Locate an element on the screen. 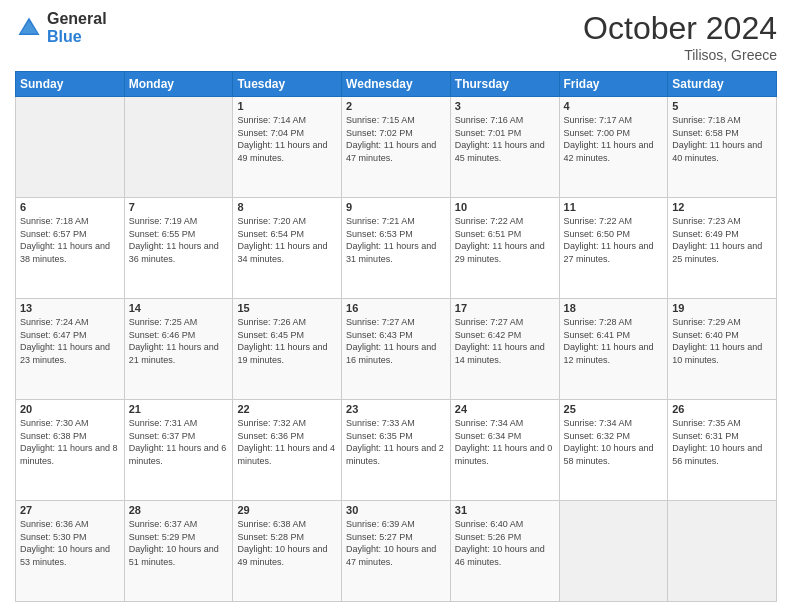 The height and width of the screenshot is (612, 792). calendar-cell: 20Sunrise: 7:30 AM Sunset: 6:38 PM Dayli… is located at coordinates (70, 450).